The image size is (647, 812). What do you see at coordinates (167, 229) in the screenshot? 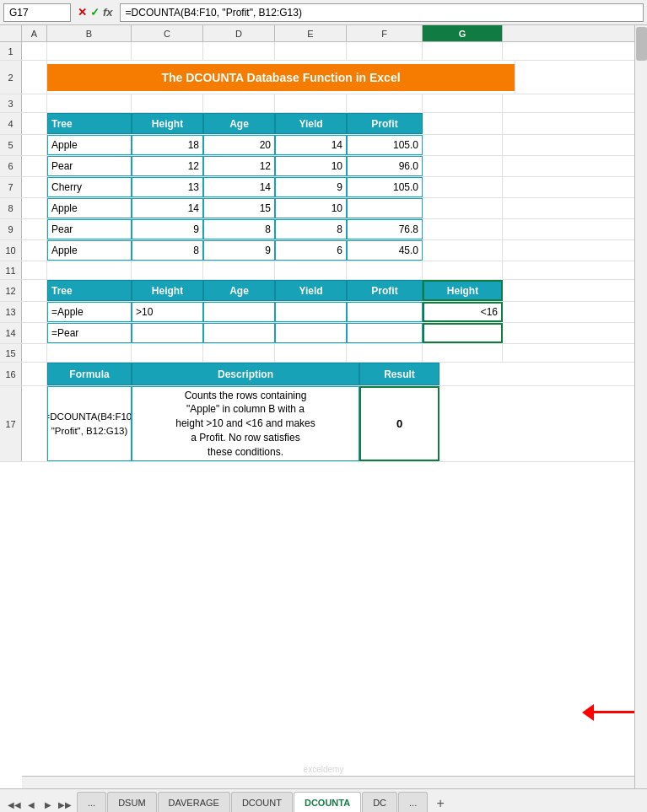
I see `cell-c9: 9` at bounding box center [167, 229].